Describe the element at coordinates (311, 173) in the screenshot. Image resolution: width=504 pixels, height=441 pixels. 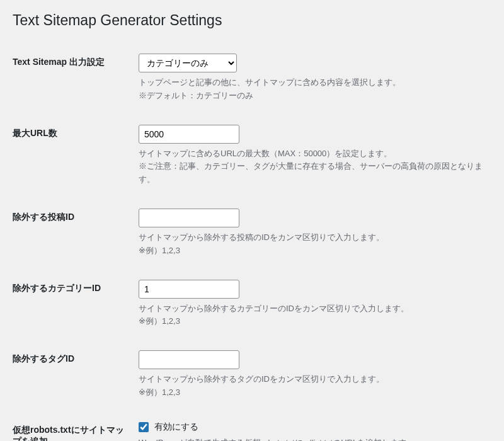
I see `max-url-desc2: ※ご注意：記事、カテゴリー、タグが大量に存在する場合、サーバーの高負荷の原因とな…` at that location.